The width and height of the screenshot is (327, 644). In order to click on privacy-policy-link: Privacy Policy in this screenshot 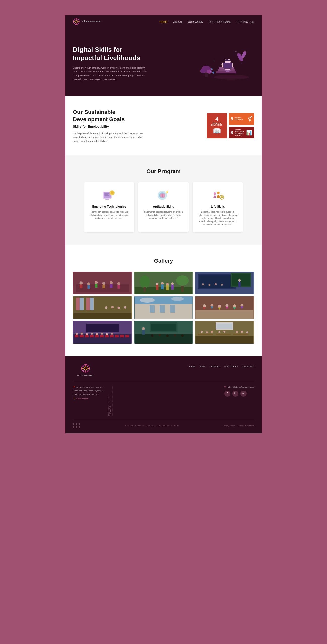, I will do `click(229, 426)`.